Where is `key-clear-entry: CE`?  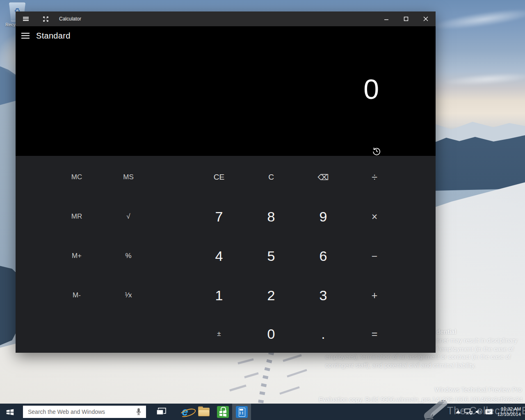
key-clear-entry: CE is located at coordinates (219, 177).